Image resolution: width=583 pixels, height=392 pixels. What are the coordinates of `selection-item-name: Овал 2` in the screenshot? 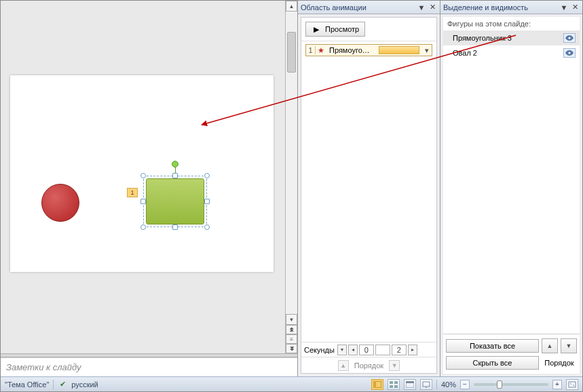 It's located at (508, 53).